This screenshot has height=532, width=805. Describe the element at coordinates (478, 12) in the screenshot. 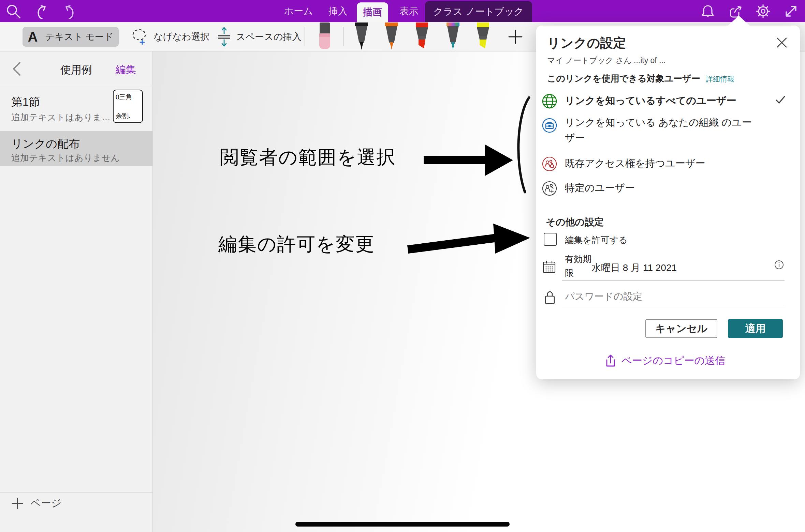

I see `tab-class-notebook-label: クラス ノートブック` at that location.